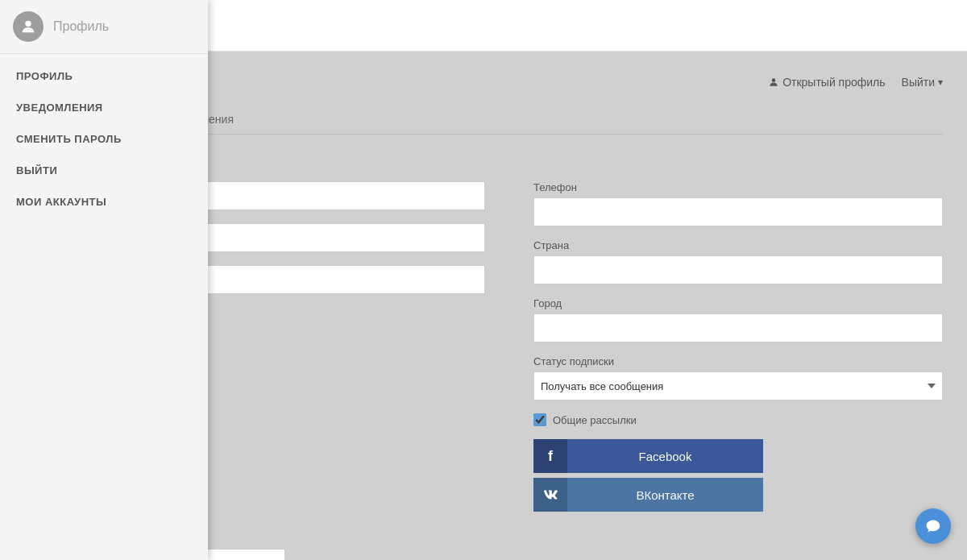 The width and height of the screenshot is (967, 560). What do you see at coordinates (940, 82) in the screenshot?
I see `chevron-down-icon: ▾` at bounding box center [940, 82].